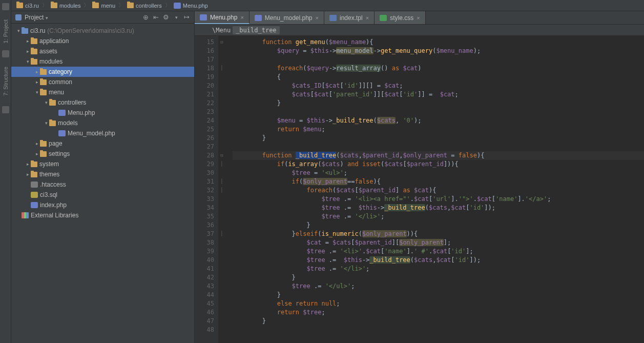  I want to click on editor-tab: index.tpl×, so click(349, 17).